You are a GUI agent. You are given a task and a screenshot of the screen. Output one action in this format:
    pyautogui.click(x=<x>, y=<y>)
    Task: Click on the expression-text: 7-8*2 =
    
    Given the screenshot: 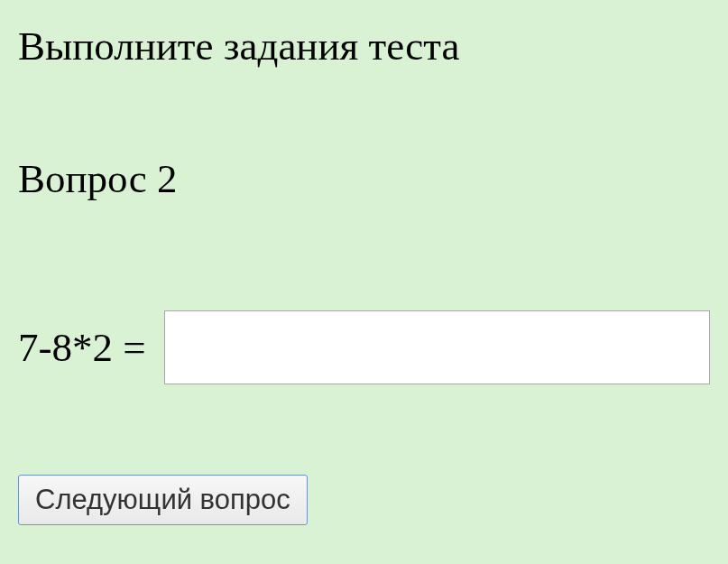 What is the action you would take?
    pyautogui.click(x=82, y=347)
    